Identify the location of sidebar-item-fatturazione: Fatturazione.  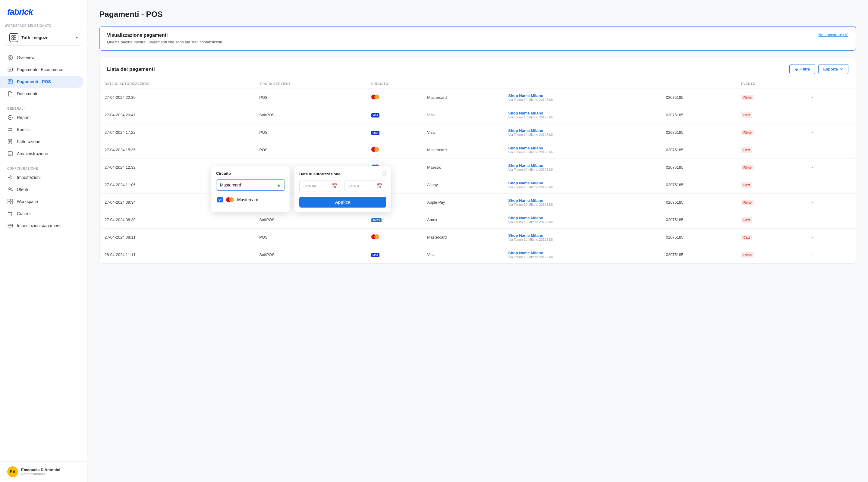
(43, 141).